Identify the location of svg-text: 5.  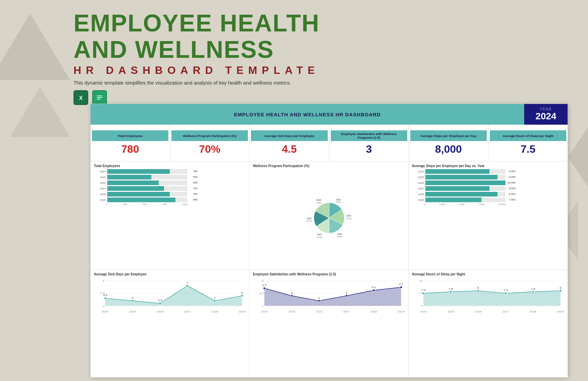
(242, 293).